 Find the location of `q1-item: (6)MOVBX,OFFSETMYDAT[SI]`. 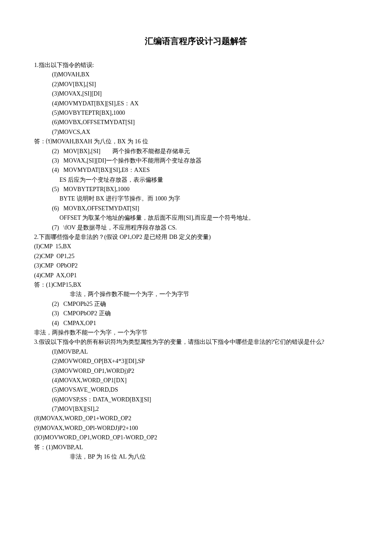

q1-item: (6)MOVBX,OFFSETMYDAT[SI] is located at coordinates (196, 122).